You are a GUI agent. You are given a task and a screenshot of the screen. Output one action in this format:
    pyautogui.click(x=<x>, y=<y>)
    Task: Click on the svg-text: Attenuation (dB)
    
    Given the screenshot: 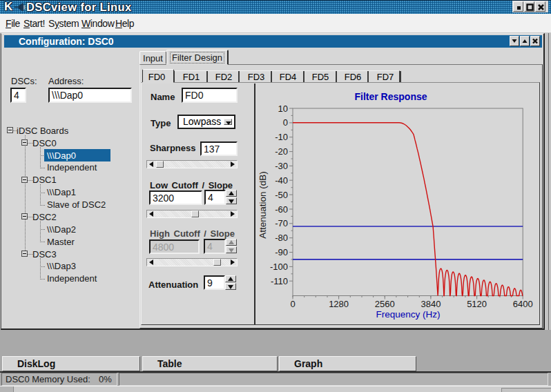 What is the action you would take?
    pyautogui.click(x=262, y=205)
    